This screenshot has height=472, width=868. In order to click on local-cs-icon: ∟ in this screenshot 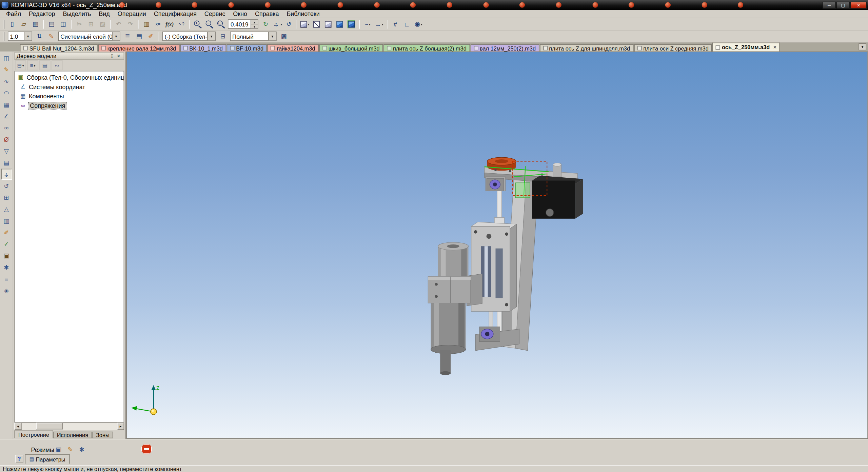, I will do `click(407, 24)`.